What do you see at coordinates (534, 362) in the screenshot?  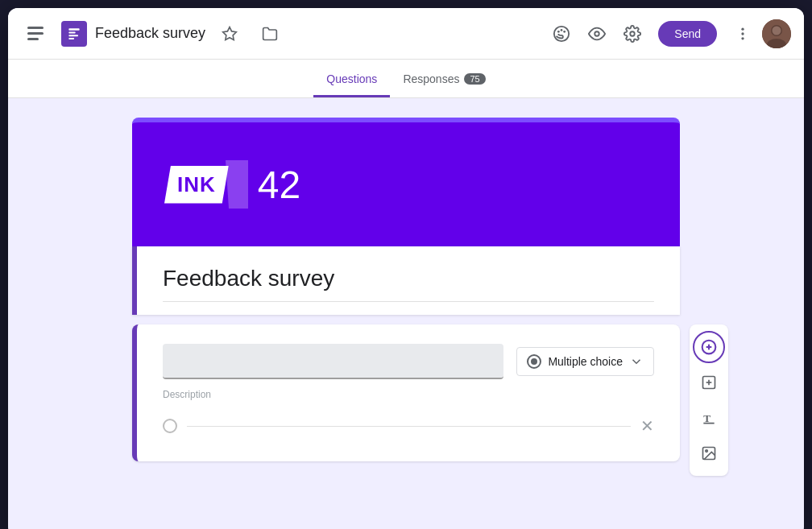 I see `radio-icon-dot` at bounding box center [534, 362].